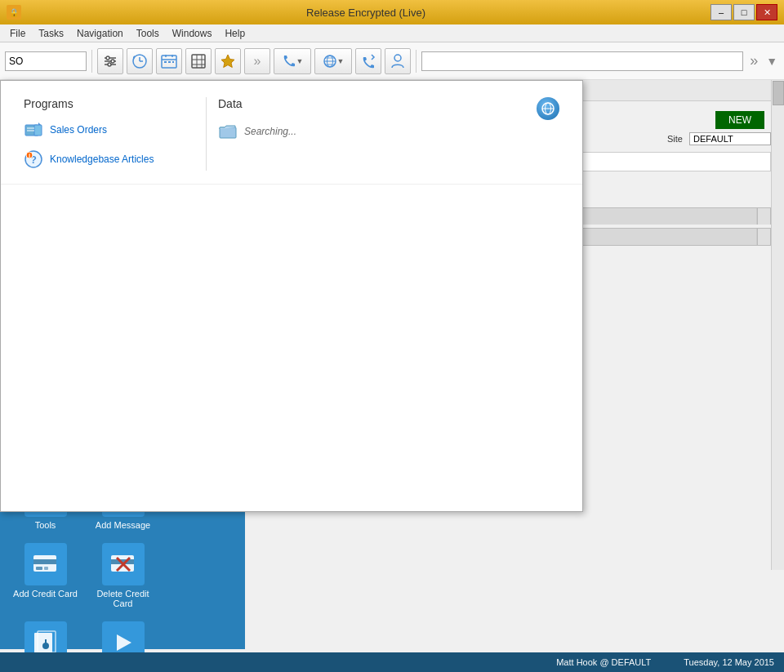 Image resolution: width=784 pixels, height=672 pixels. I want to click on collapse-button: ▼, so click(772, 61).